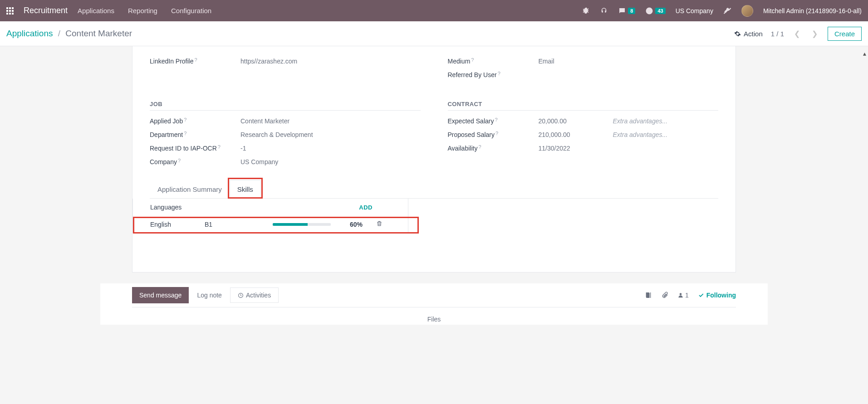 This screenshot has width=868, height=404. What do you see at coordinates (142, 11) in the screenshot?
I see `nav-reporting: Reporting` at bounding box center [142, 11].